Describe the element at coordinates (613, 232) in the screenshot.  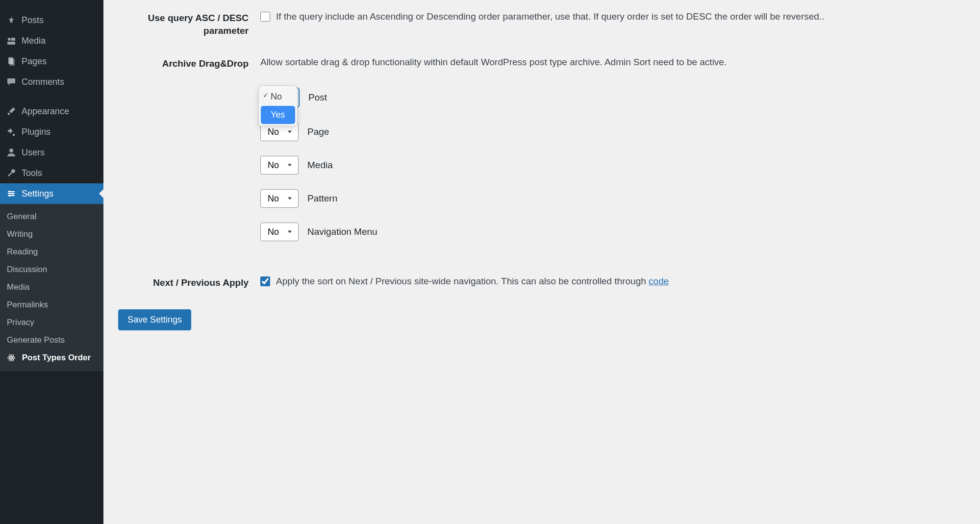
I see `archive-item-navmenu: No Navigation Menu` at that location.